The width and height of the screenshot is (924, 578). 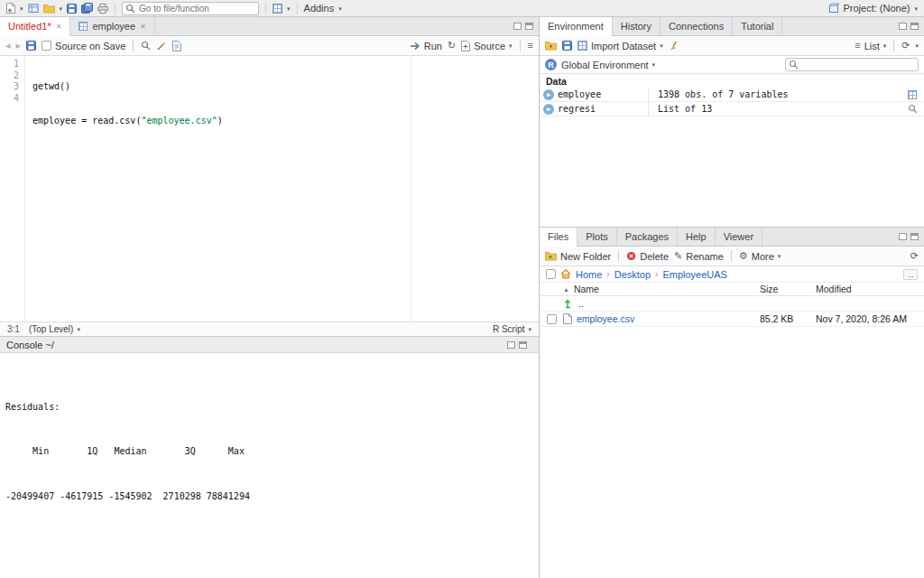 I want to click on open-file-caret-icon: ▾, so click(x=61, y=9).